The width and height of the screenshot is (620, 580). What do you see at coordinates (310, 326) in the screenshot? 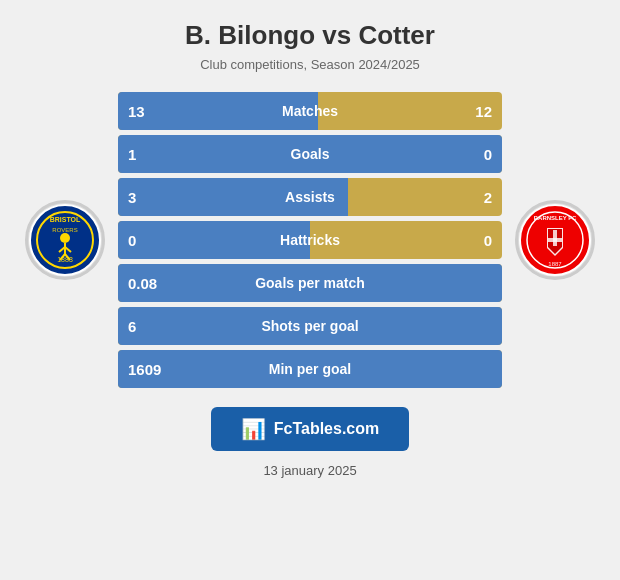
I see `stat-label-shots_per_goal: Shots per goal` at bounding box center [310, 326].